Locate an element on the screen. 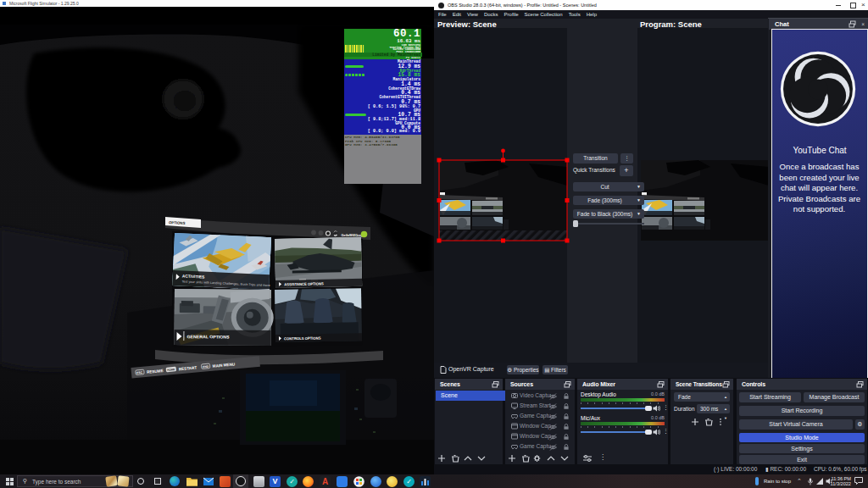 The width and height of the screenshot is (868, 488). svg-text: GENERAL OPTIONS is located at coordinates (209, 336).